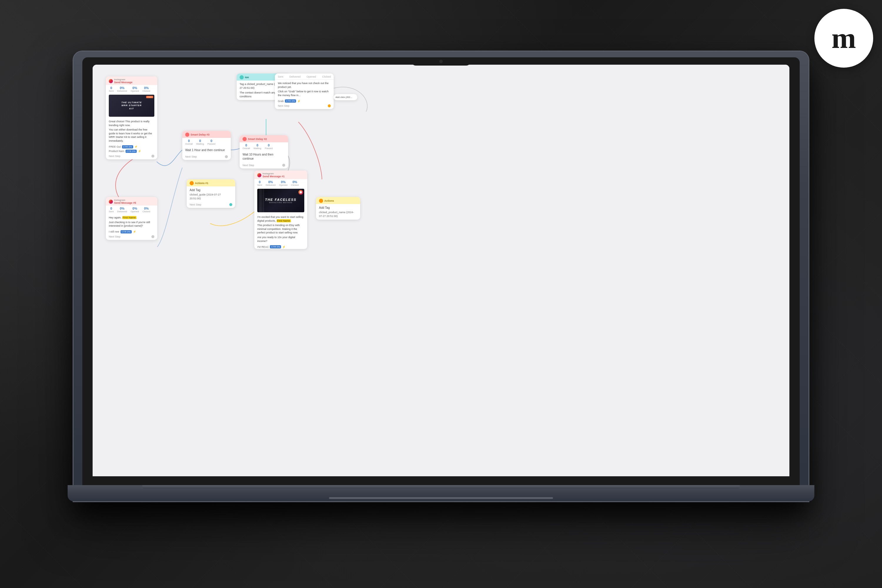 This screenshot has width=882, height=588. Describe the element at coordinates (153, 156) in the screenshot. I see `next-dot` at that location.